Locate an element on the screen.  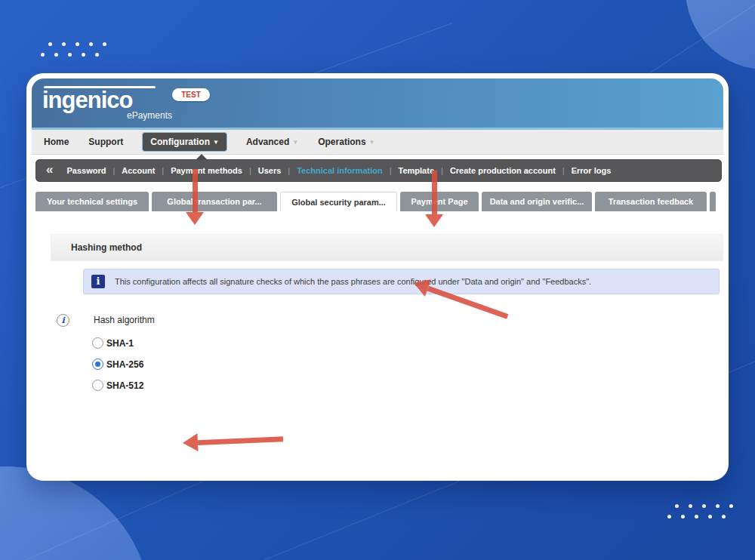
submenu-pointer-notch is located at coordinates (202, 157).